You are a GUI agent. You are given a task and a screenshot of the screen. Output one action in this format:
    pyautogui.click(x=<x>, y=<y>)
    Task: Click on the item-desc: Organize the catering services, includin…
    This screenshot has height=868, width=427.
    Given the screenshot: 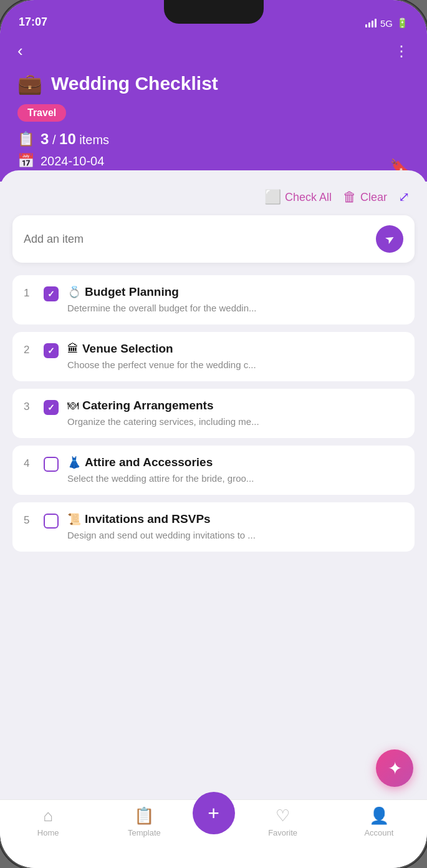 What is the action you would take?
    pyautogui.click(x=236, y=422)
    